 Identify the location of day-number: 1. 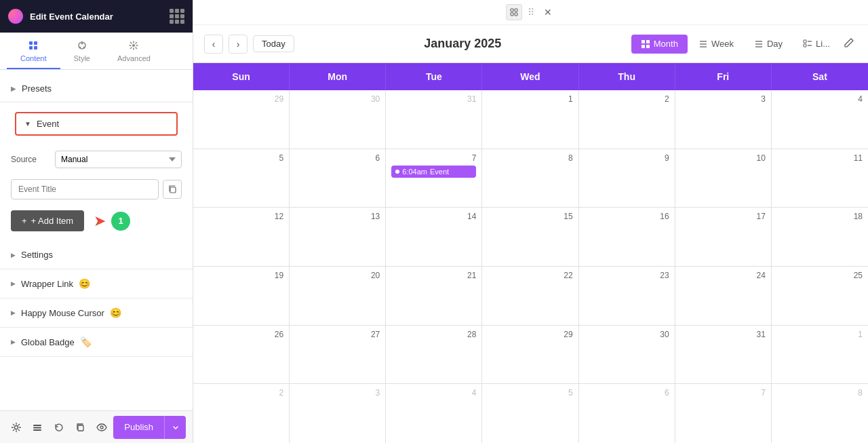
(530, 99).